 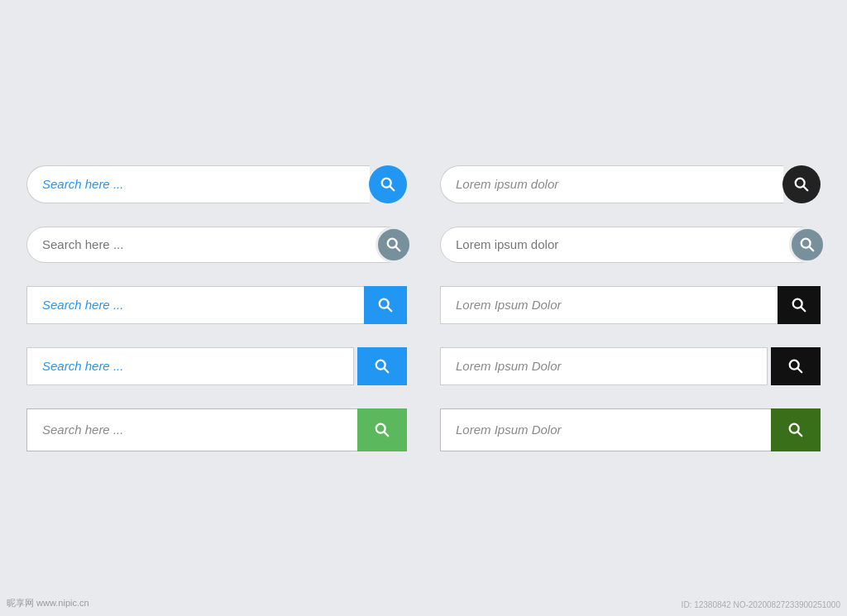 What do you see at coordinates (761, 605) in the screenshot?
I see `watermark-right: ID: 12380842 NO-20200827233900251000` at bounding box center [761, 605].